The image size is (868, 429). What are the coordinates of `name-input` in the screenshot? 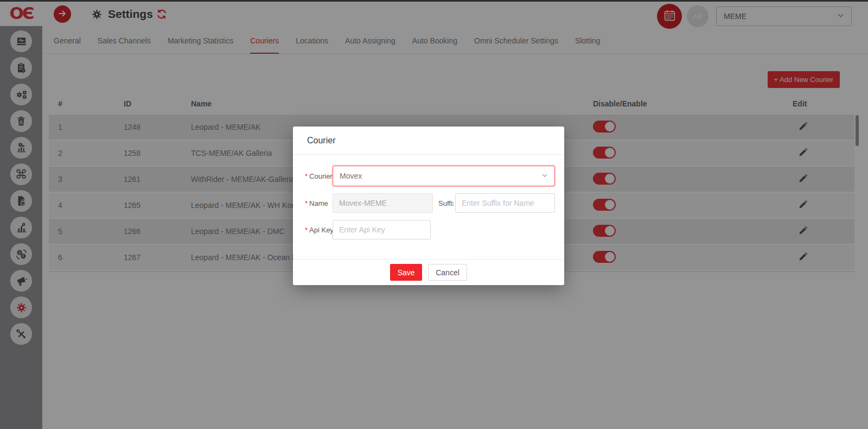 It's located at (383, 203).